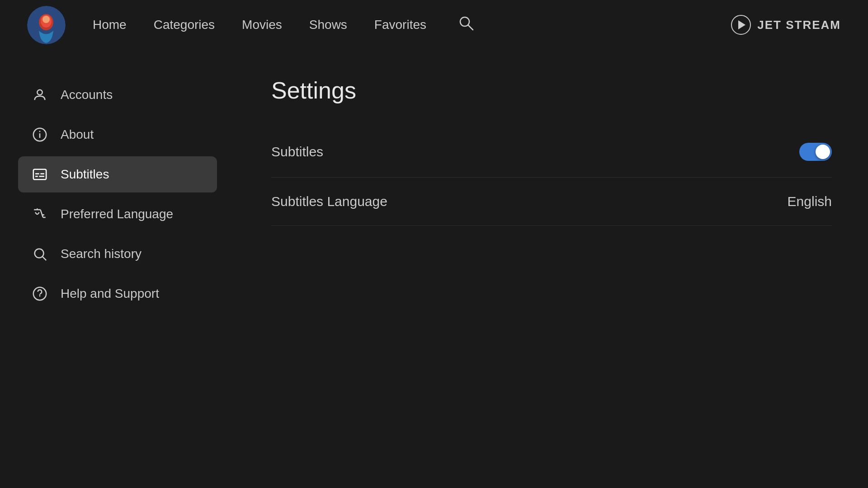  What do you see at coordinates (40, 174) in the screenshot?
I see `subtitles-icon` at bounding box center [40, 174].